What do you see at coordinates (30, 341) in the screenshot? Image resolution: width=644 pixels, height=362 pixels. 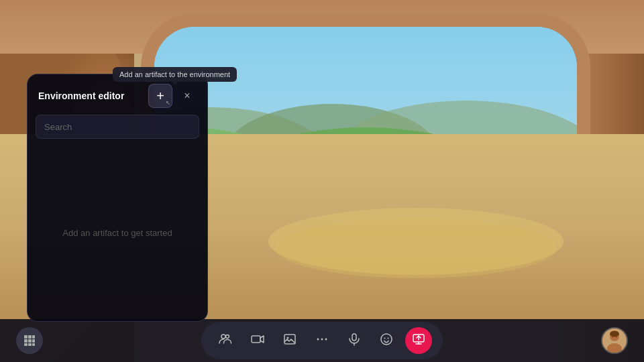 I see `grid-icon` at bounding box center [30, 341].